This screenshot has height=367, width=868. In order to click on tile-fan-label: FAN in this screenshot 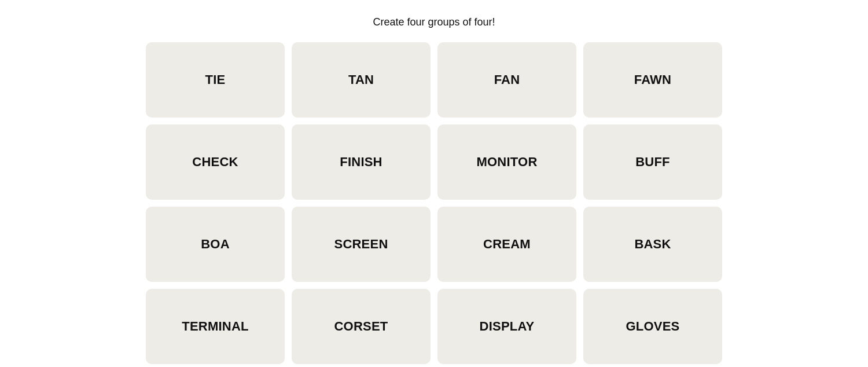, I will do `click(507, 80)`.